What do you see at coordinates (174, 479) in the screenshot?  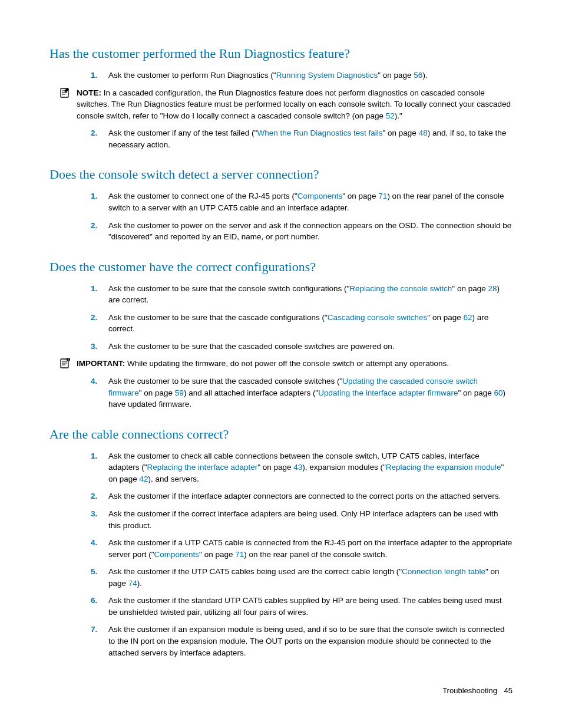 I see `text: ), and servers.` at bounding box center [174, 479].